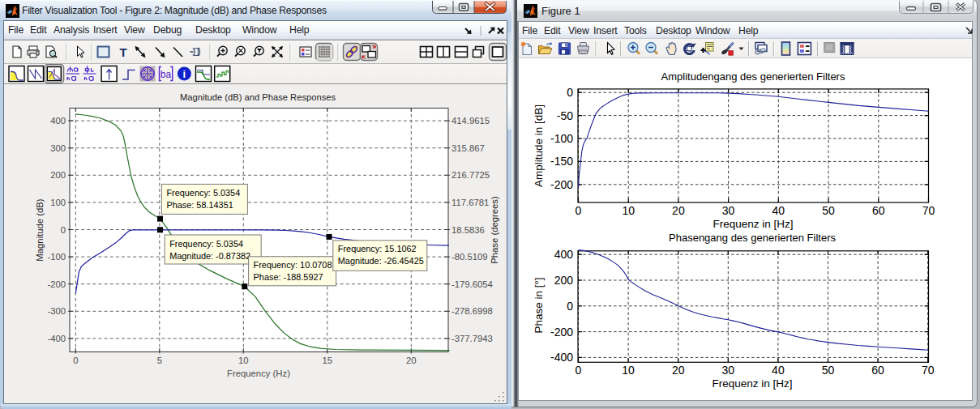 The height and width of the screenshot is (409, 980). I want to click on svg-text: -150, so click(562, 161).